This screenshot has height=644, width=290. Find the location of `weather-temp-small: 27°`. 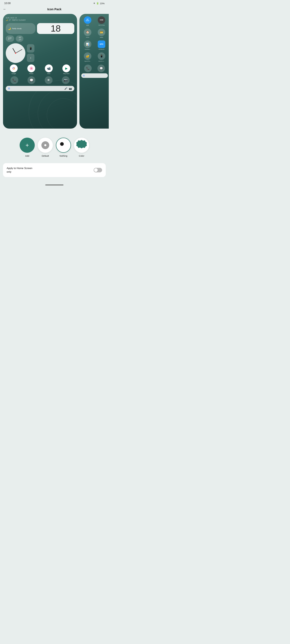

weather-temp-small: 27° is located at coordinates (10, 20).